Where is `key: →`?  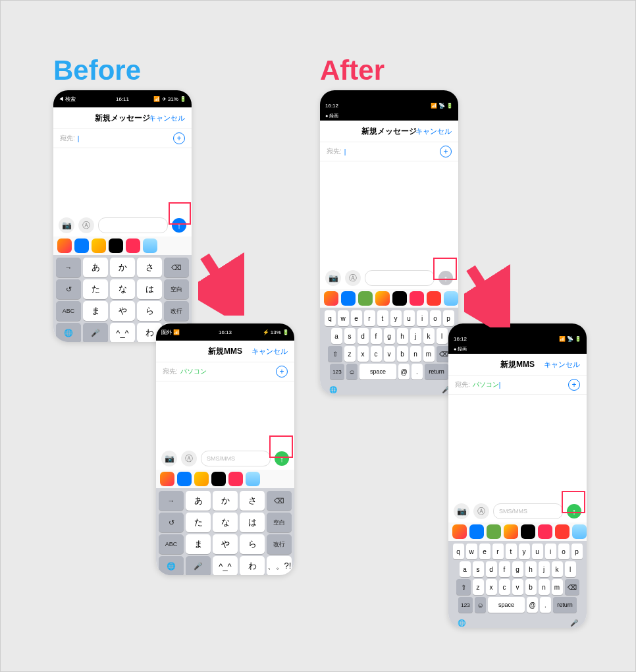 key: → is located at coordinates (171, 501).